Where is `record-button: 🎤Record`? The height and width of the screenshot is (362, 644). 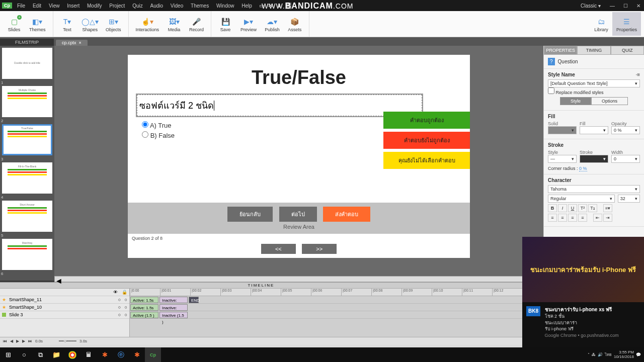 record-button: 🎤Record is located at coordinates (196, 24).